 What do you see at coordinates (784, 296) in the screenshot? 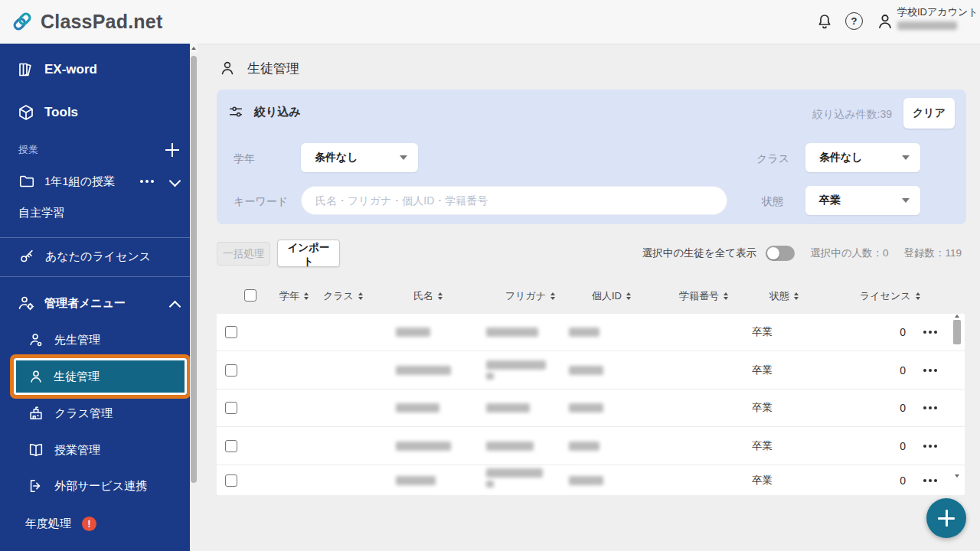
I see `header-status: 状態` at bounding box center [784, 296].